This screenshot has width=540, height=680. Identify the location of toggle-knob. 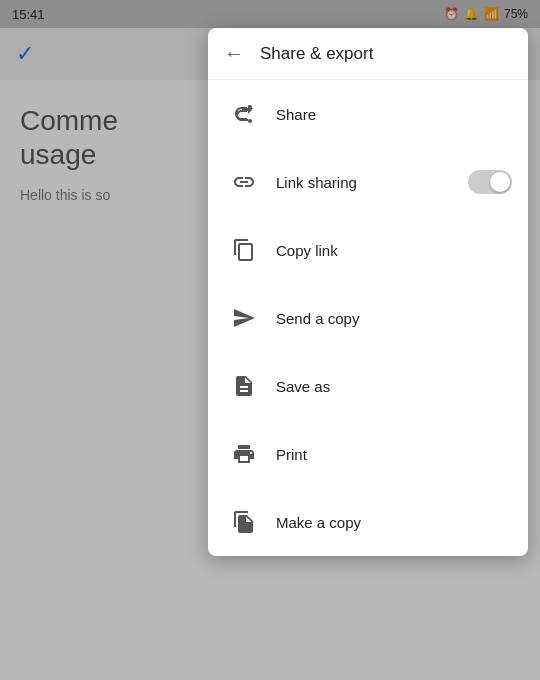
(500, 182).